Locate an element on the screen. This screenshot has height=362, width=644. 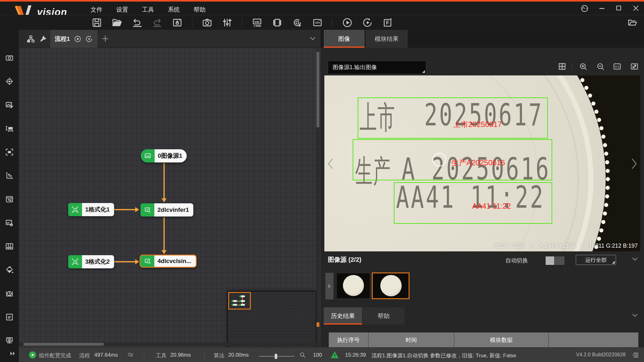
flow-config-wrench-icon is located at coordinates (44, 39).